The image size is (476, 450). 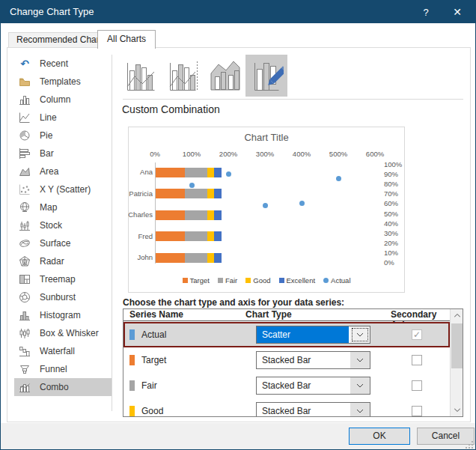 I want to click on sidebar-item-label: Surface, so click(x=55, y=243).